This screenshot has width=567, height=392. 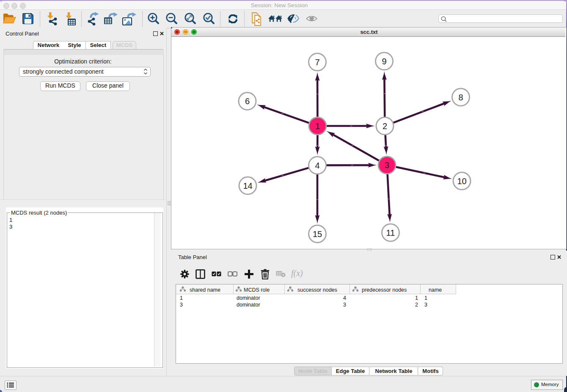 I want to click on svg-text: 7, so click(x=317, y=62).